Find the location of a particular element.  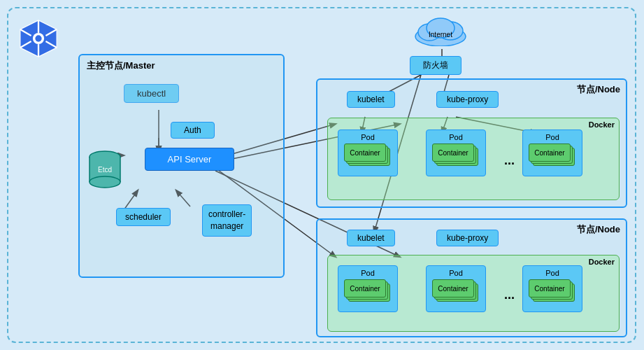

docker-label-top: Docker is located at coordinates (601, 125).